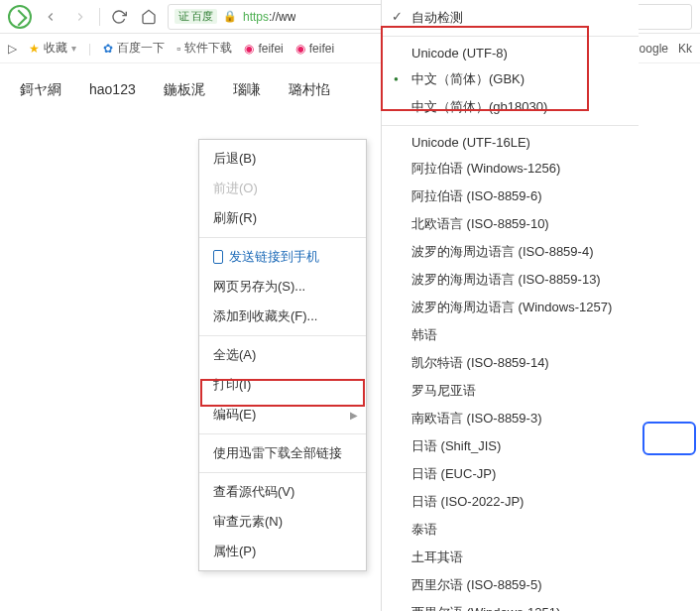 This screenshot has width=700, height=611. I want to click on context-menu-item: 添加到收藏夹(F)..., so click(283, 316).